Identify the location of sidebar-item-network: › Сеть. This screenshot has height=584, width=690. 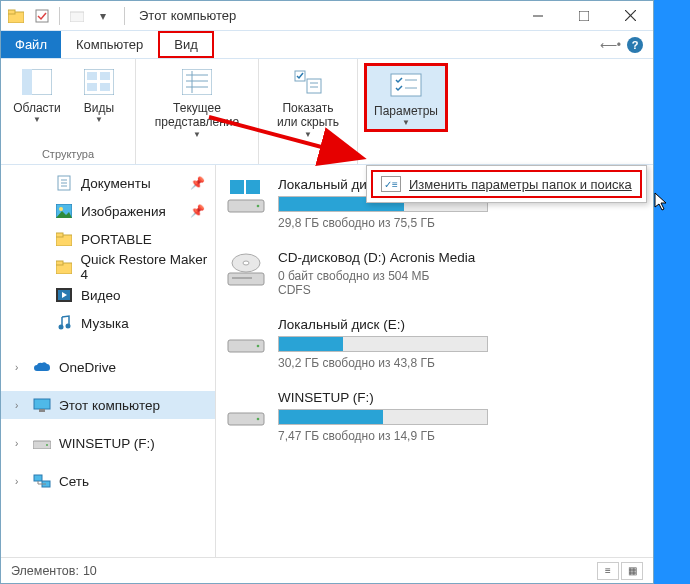
(108, 481).